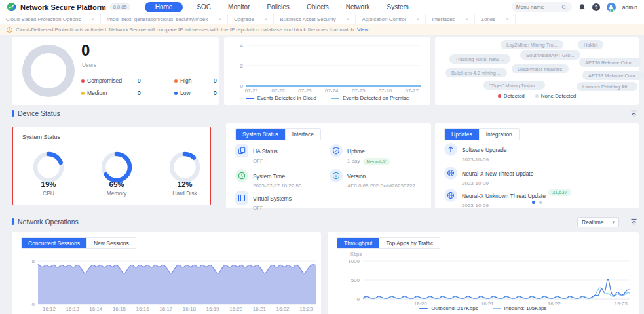 Image resolution: width=644 pixels, height=314 pixels. Describe the element at coordinates (385, 90) in the screenshot. I see `svg-text: 07-26` at that location.